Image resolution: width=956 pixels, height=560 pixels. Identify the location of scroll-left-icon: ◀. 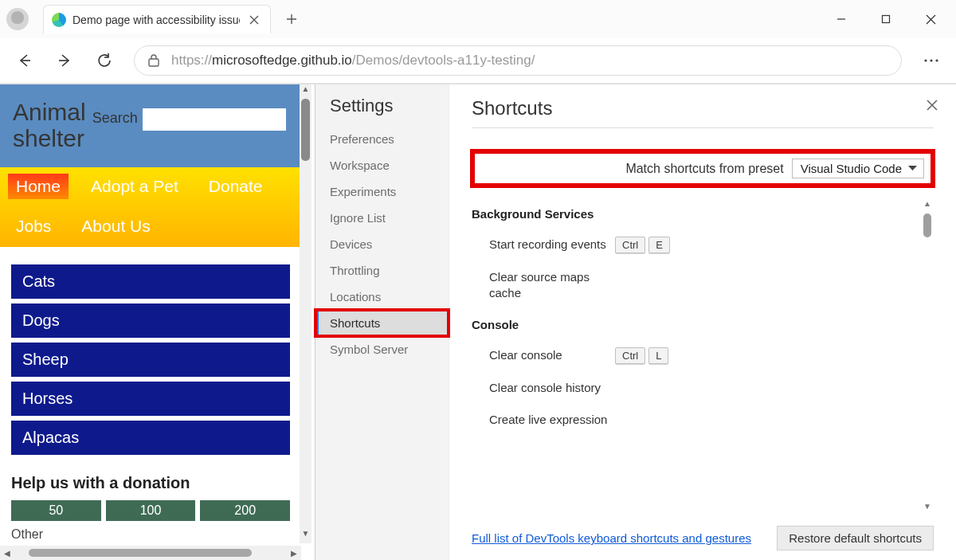
(7, 553).